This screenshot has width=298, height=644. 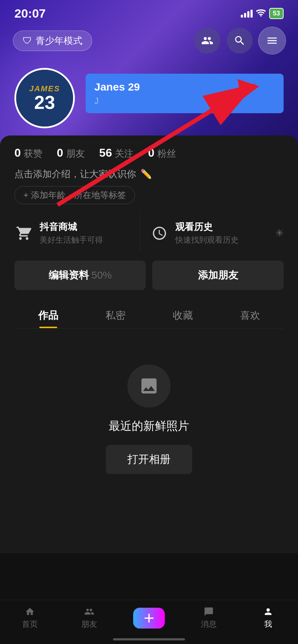 I want to click on friends-icon-button, so click(x=207, y=41).